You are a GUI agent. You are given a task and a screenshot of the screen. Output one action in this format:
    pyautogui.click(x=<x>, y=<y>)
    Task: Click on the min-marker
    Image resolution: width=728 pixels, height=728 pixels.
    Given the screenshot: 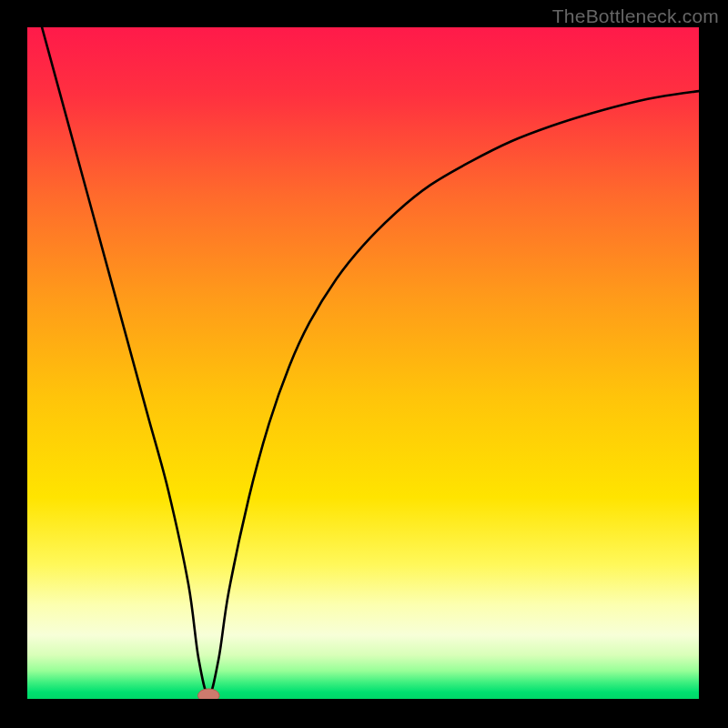 What is the action you would take?
    pyautogui.click(x=208, y=693)
    